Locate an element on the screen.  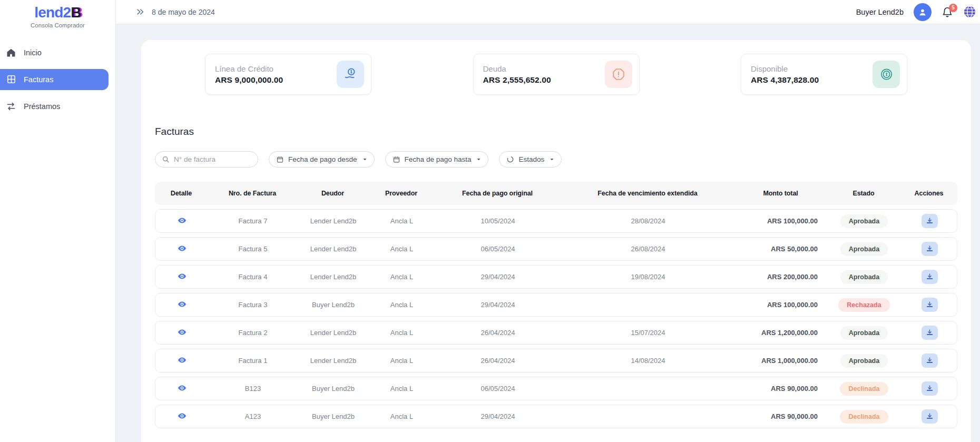
topbar-right: Buyer Lend2b 5 is located at coordinates (917, 12).